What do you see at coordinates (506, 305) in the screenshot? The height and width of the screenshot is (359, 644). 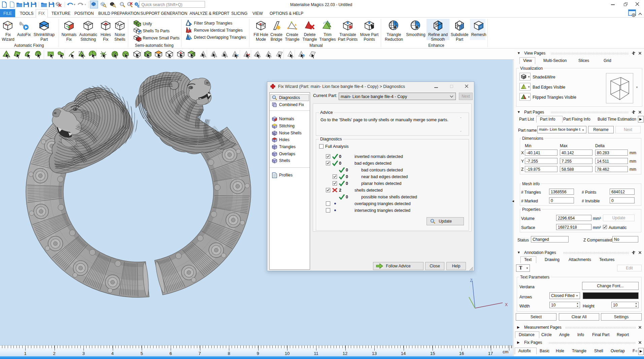 I see `svg-text: X` at bounding box center [506, 305].